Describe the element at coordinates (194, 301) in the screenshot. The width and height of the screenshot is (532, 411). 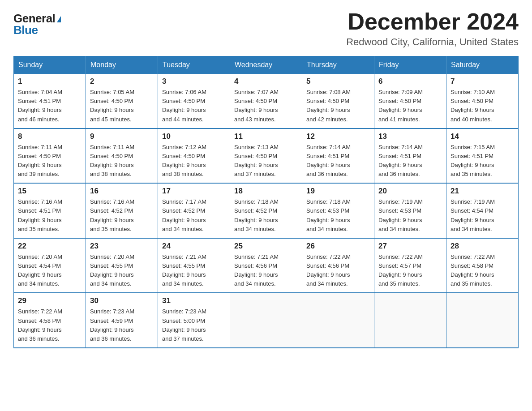
I see `day-number: 31` at that location.